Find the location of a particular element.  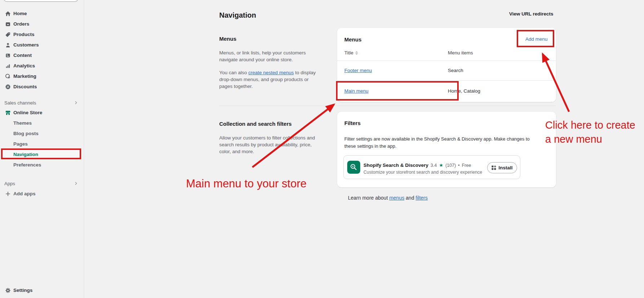

menus-table-header: Title Menu items is located at coordinates (446, 53).